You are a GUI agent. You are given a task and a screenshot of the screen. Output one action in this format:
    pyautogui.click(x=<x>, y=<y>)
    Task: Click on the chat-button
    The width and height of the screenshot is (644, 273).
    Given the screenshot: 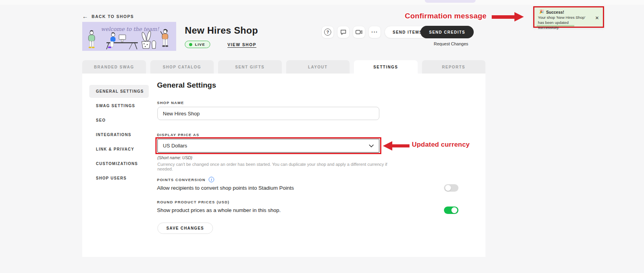 What is the action you would take?
    pyautogui.click(x=343, y=32)
    